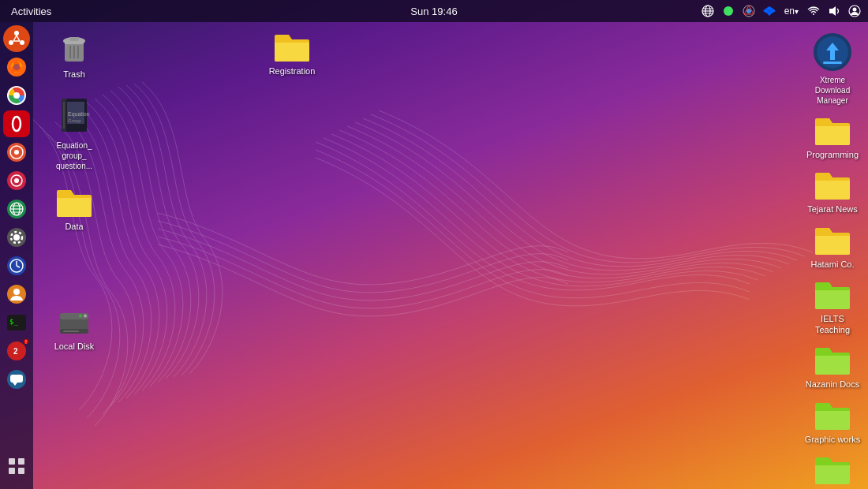 This screenshot has width=868, height=489. I want to click on dock-opera, so click(17, 124).